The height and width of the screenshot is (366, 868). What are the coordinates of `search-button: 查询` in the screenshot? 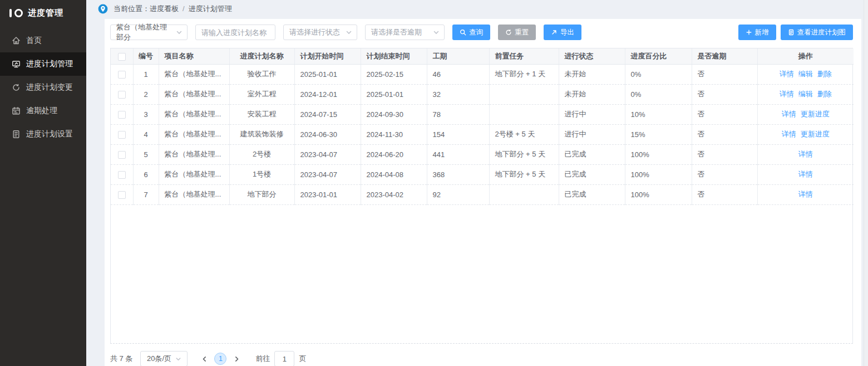 It's located at (471, 32).